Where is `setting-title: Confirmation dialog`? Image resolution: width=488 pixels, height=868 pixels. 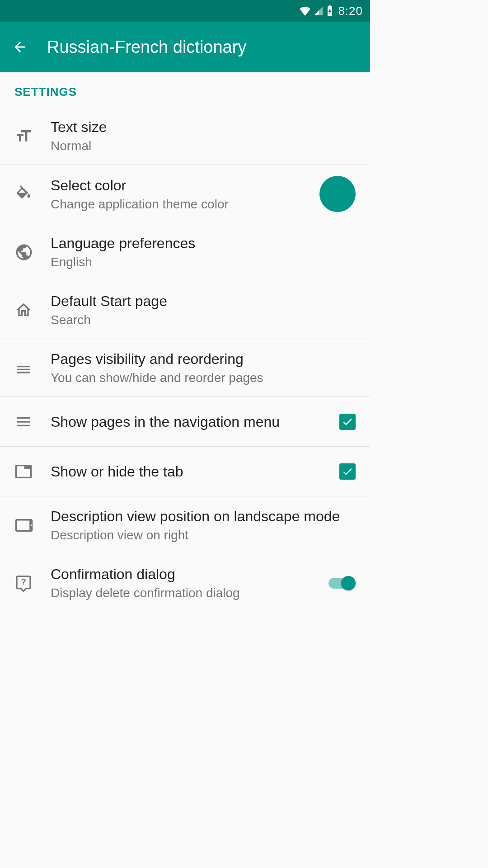
setting-title: Confirmation dialog is located at coordinates (187, 574).